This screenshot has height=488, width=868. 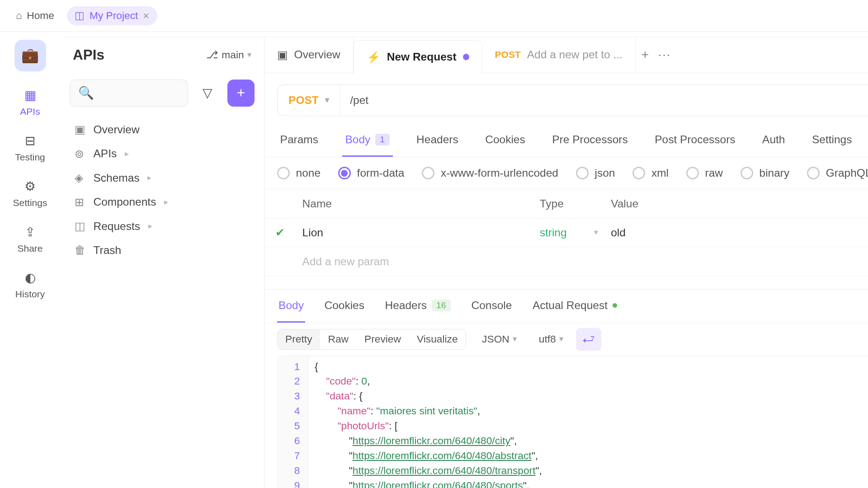 What do you see at coordinates (30, 102) in the screenshot?
I see `rail-item-apis: ▦ APIs` at bounding box center [30, 102].